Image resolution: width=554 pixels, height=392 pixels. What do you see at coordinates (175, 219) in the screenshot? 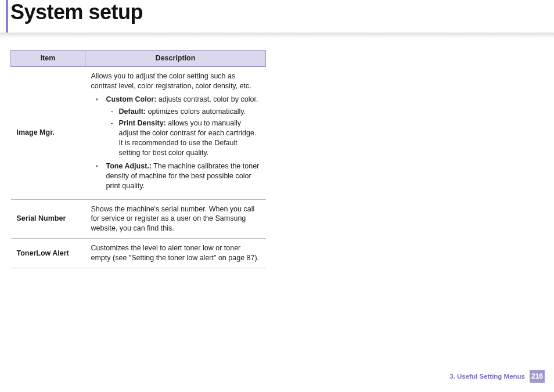
I see `description-cell-serial-number: Shows the machine's serial number. When …` at bounding box center [175, 219].